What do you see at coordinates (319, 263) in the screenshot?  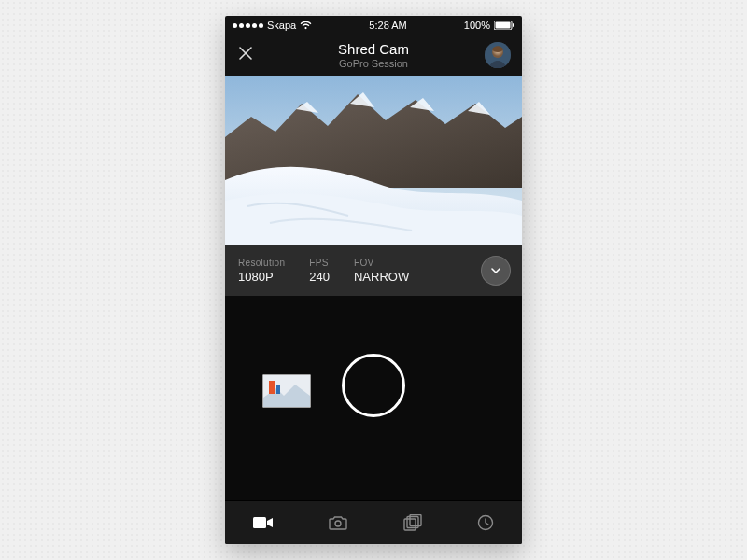 I see `fps-label: FPS` at bounding box center [319, 263].